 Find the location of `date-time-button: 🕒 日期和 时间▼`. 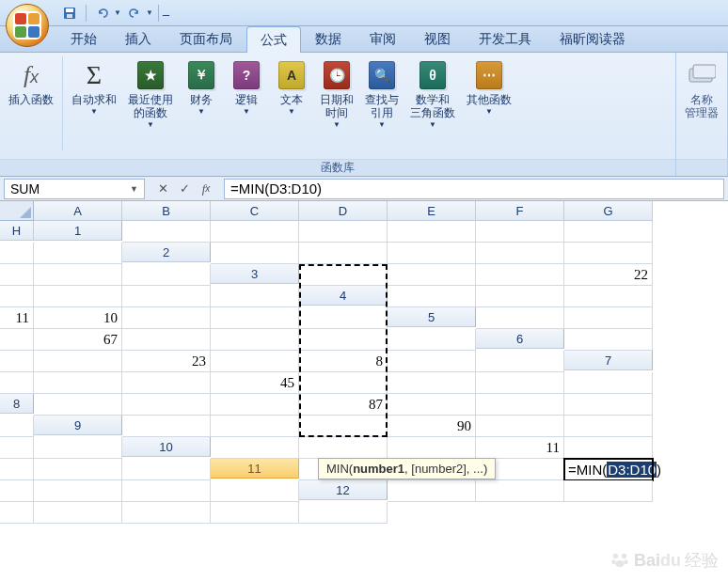

date-time-button: 🕒 日期和 时间▼ is located at coordinates (337, 94).